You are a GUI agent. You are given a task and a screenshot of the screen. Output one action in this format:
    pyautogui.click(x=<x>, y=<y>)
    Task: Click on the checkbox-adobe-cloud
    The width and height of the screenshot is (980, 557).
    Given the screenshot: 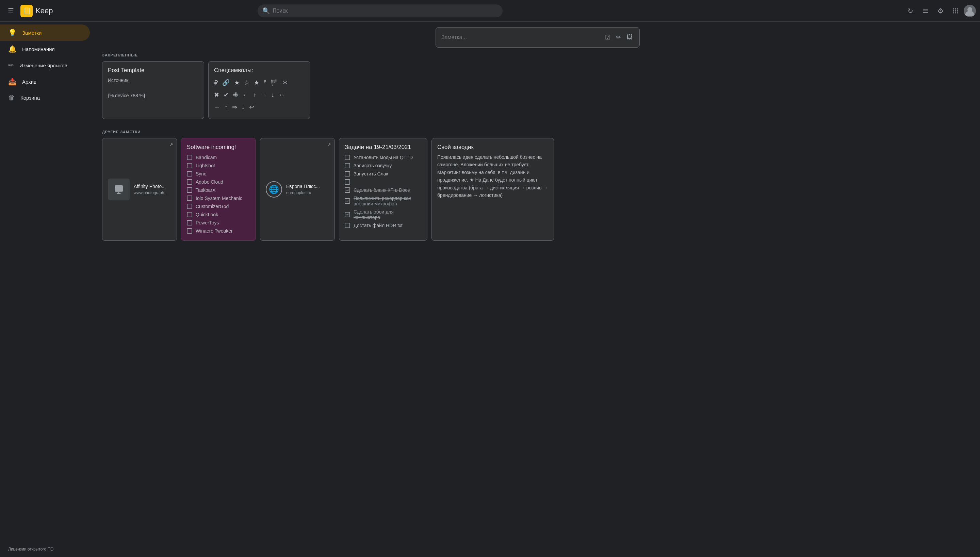 What is the action you would take?
    pyautogui.click(x=189, y=182)
    